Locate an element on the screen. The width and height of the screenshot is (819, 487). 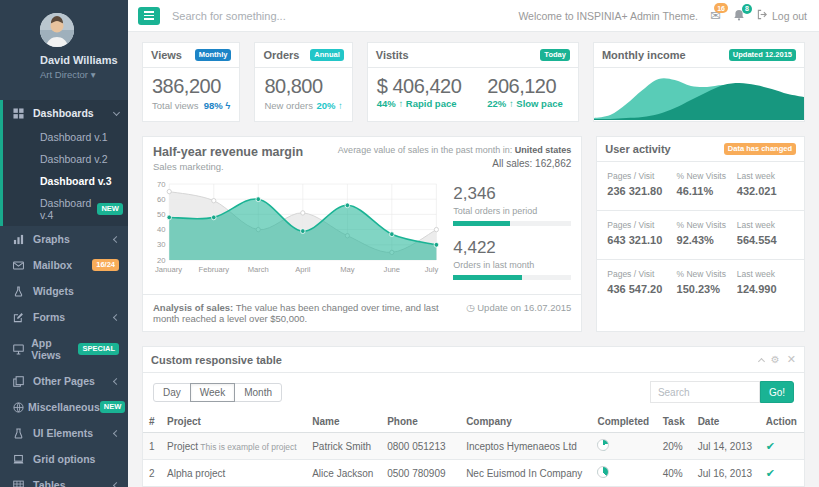
revenue-subtitle: Sales marketing. is located at coordinates (228, 166).